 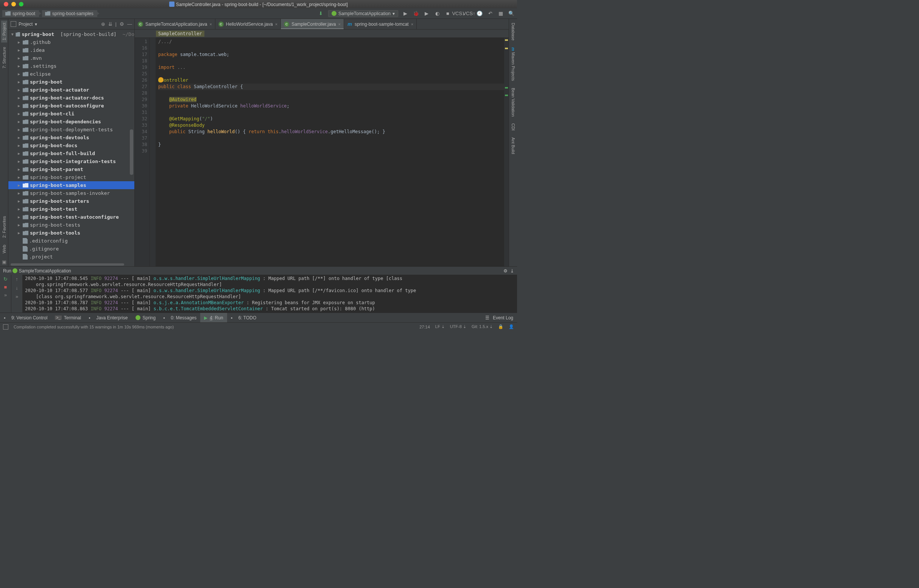 What do you see at coordinates (153, 152) in the screenshot?
I see `fold-gutter` at bounding box center [153, 152].